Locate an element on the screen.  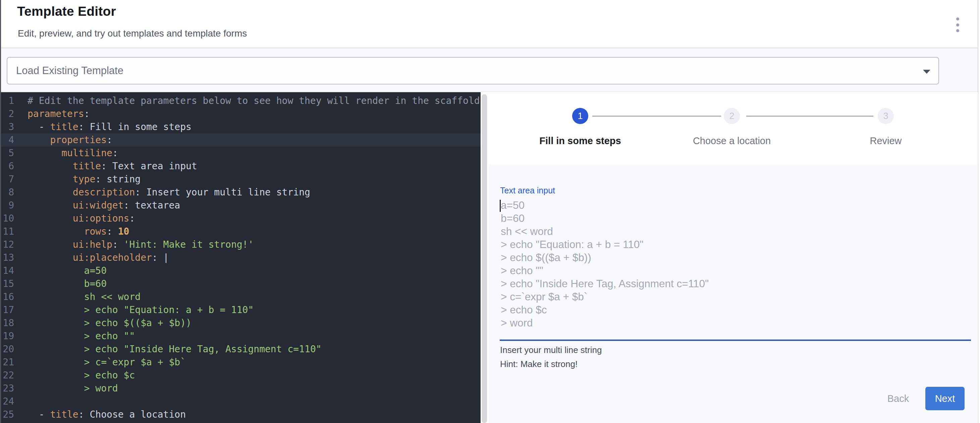
code-text: > echo "Equation: a + b = 110" is located at coordinates (140, 310).